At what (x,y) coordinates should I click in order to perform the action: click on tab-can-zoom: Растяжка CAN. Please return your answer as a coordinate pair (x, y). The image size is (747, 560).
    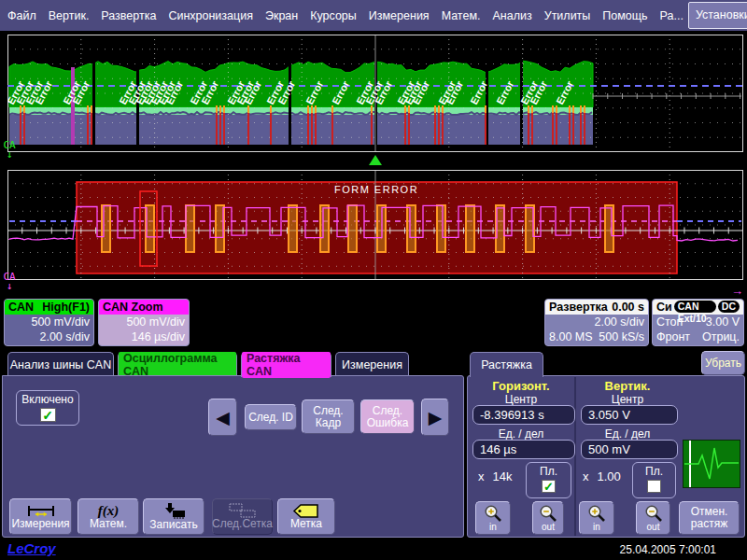
    Looking at the image, I should click on (286, 364).